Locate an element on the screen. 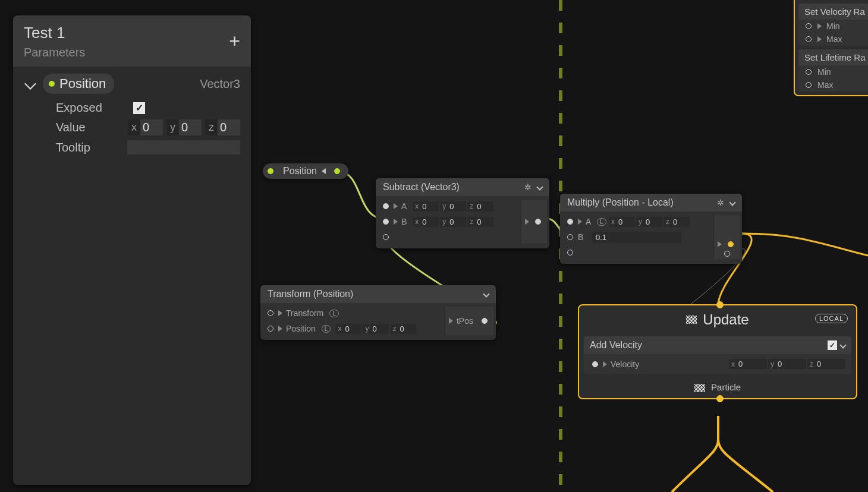 Image resolution: width=868 pixels, height=492 pixels. local-badge-icon: L is located at coordinates (326, 329).